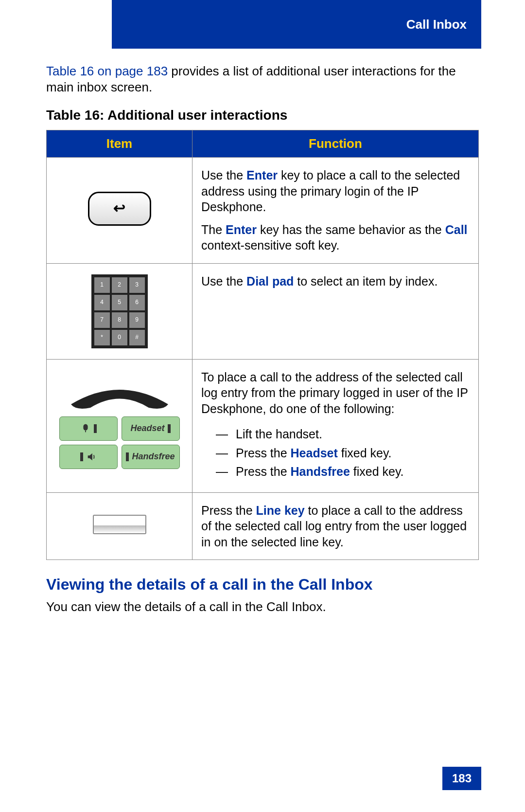 This screenshot has width=525, height=812. Describe the element at coordinates (262, 144) in the screenshot. I see `table-header-row: Item Function` at that location.